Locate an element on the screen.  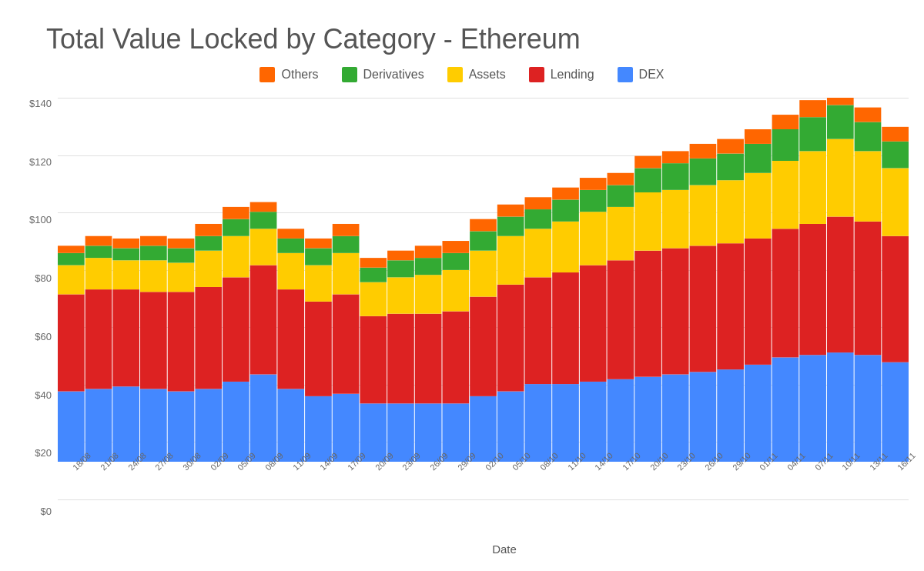
y-axis-label: $60 is located at coordinates (37, 337).